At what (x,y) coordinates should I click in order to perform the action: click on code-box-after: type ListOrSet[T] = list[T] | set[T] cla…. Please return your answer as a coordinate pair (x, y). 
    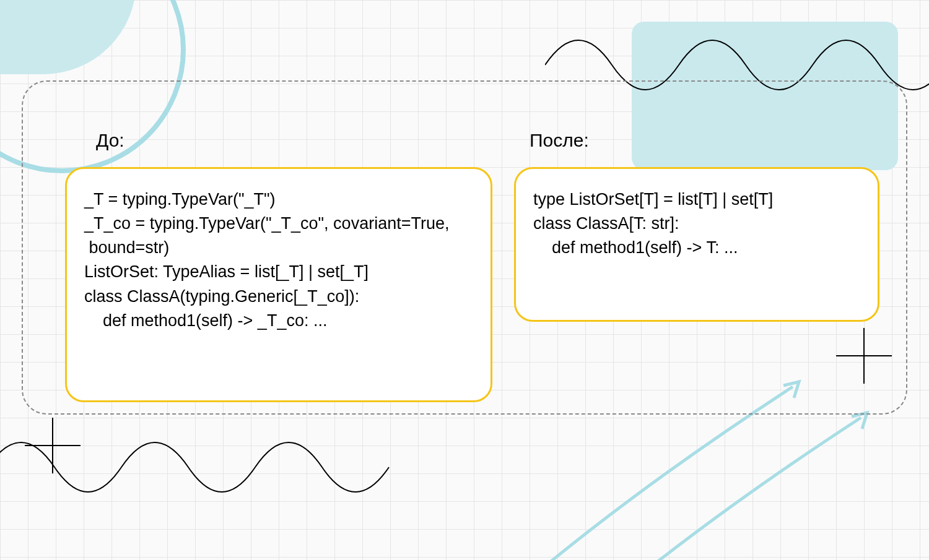
    Looking at the image, I should click on (697, 244).